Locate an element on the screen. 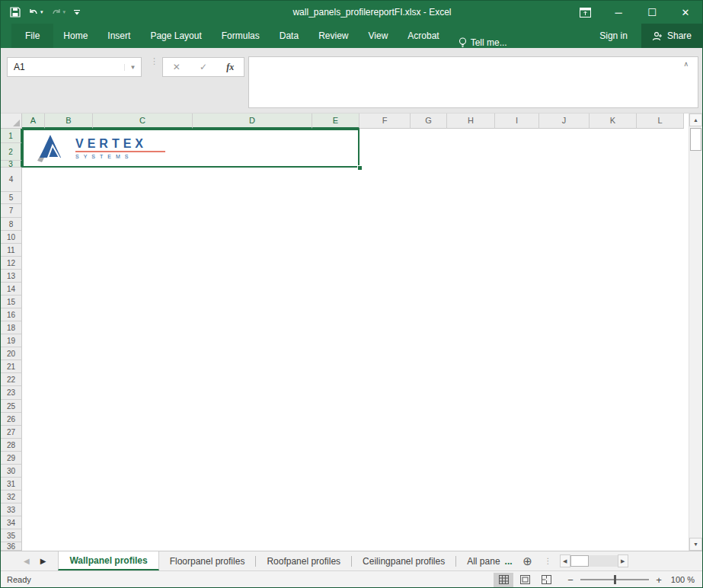  row-header-26: 26 is located at coordinates (11, 419).